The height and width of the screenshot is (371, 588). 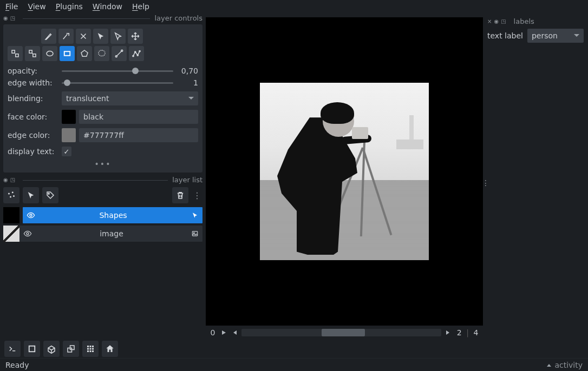 I want to click on transpose-button, so click(x=71, y=349).